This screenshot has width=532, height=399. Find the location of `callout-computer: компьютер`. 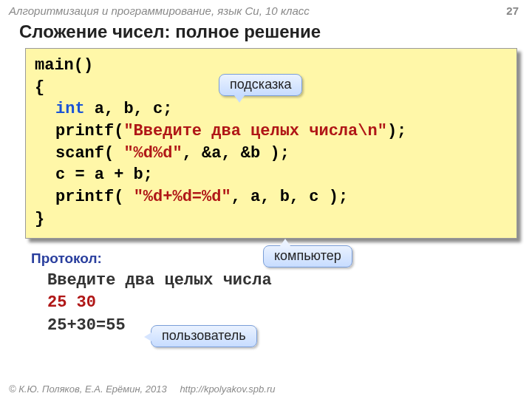

callout-computer: компьютер is located at coordinates (307, 256).